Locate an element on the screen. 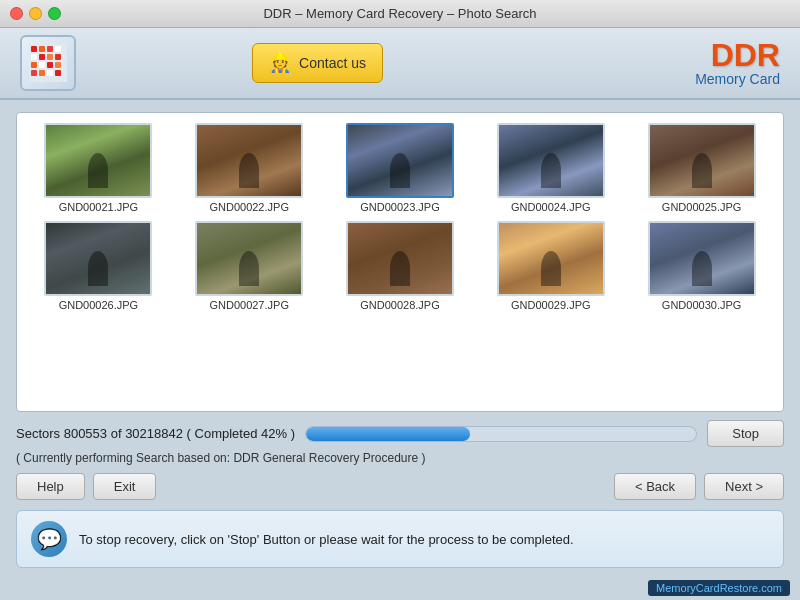 The image size is (800, 600). contact-button: 👷 Contact us is located at coordinates (318, 63).